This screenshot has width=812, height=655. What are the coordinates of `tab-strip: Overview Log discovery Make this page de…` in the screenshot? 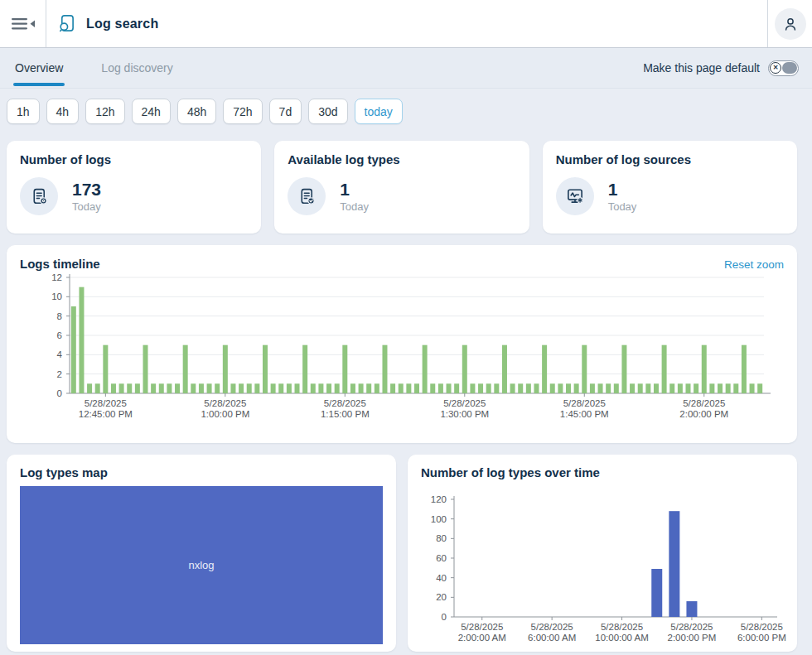 It's located at (406, 68).